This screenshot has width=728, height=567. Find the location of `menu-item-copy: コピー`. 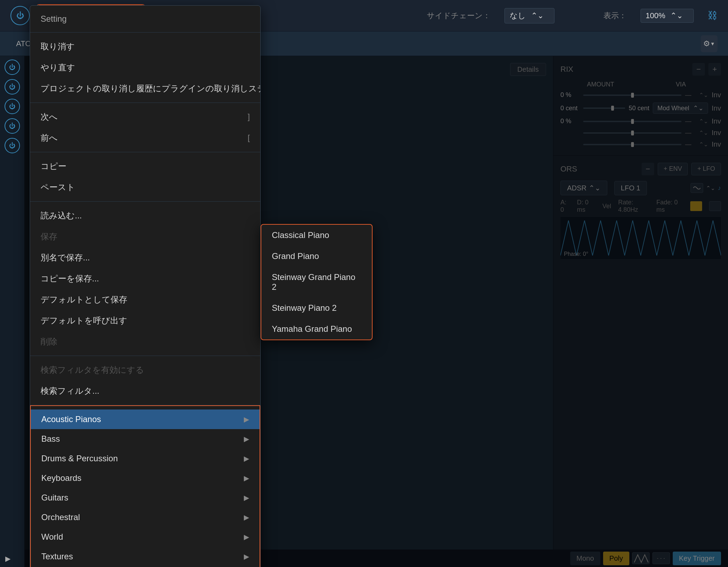

menu-item-copy: コピー is located at coordinates (145, 166).